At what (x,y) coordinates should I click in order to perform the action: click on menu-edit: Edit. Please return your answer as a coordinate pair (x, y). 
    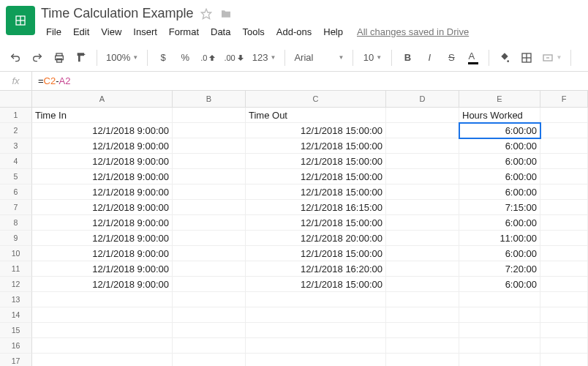
    Looking at the image, I should click on (81, 32).